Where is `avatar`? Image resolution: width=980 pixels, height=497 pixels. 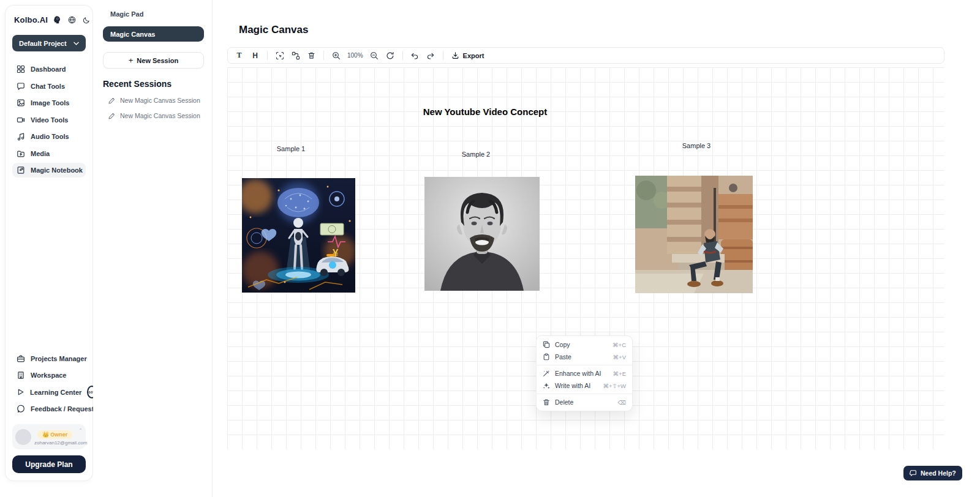 avatar is located at coordinates (23, 437).